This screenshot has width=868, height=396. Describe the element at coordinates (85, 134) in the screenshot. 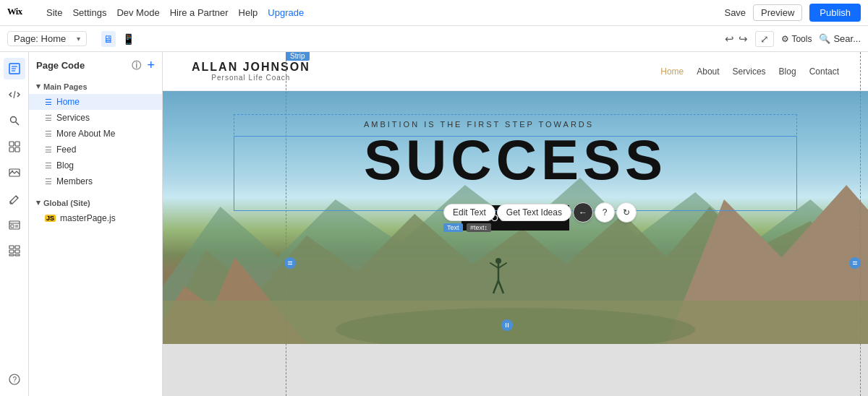

I see `more-about-me-label: More About Me` at that location.